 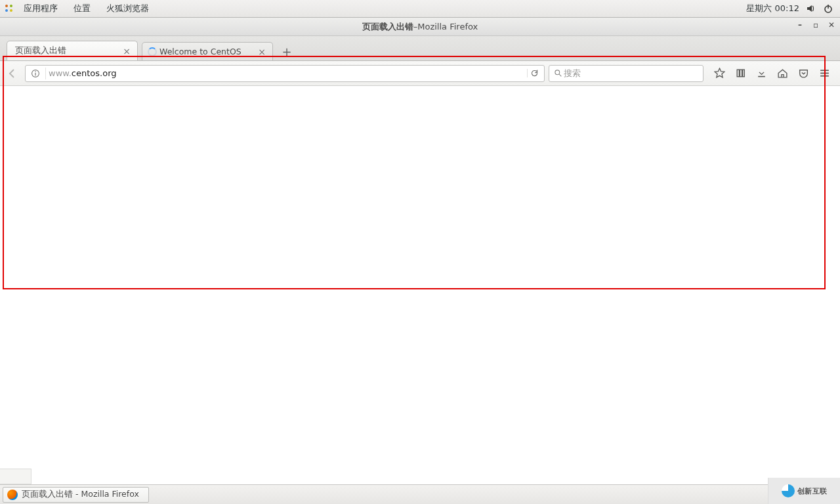 What do you see at coordinates (803, 74) in the screenshot?
I see `pocket-icon` at bounding box center [803, 74].